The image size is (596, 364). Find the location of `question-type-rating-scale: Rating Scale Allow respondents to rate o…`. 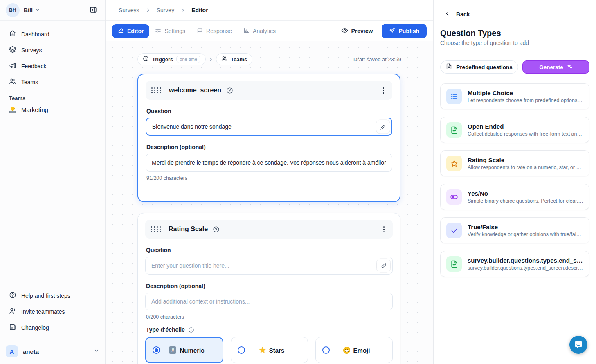

question-type-rating-scale: Rating Scale Allow respondents to rate o… is located at coordinates (515, 163).